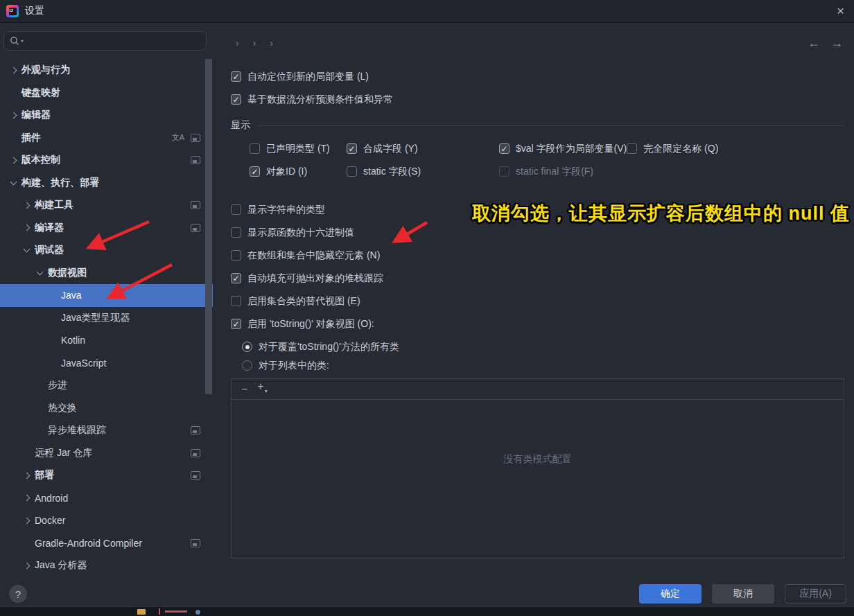  What do you see at coordinates (107, 363) in the screenshot?
I see `sidebar-item: JavaScript` at bounding box center [107, 363].